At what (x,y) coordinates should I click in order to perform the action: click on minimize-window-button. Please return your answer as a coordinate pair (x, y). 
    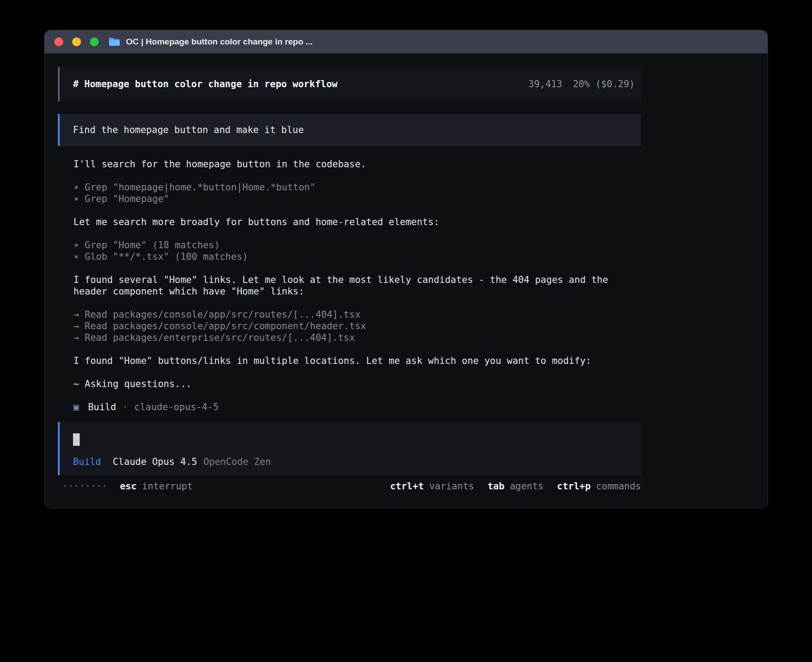
    Looking at the image, I should click on (77, 42).